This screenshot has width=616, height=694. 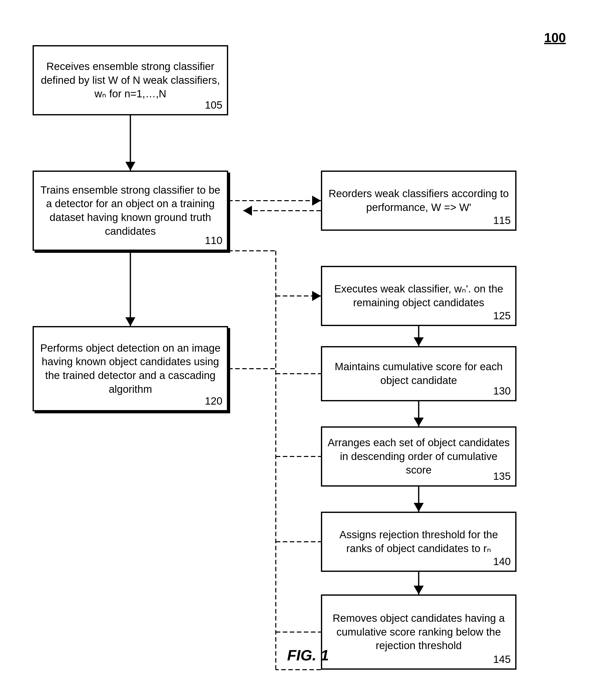 I want to click on box-135-text: Arranges each set of object candidates i…, so click(x=419, y=456).